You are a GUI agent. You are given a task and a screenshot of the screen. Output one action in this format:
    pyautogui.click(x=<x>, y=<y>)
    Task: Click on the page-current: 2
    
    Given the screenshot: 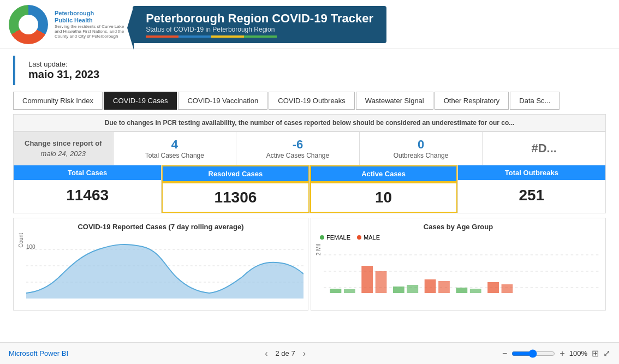 What is the action you would take?
    pyautogui.click(x=277, y=354)
    